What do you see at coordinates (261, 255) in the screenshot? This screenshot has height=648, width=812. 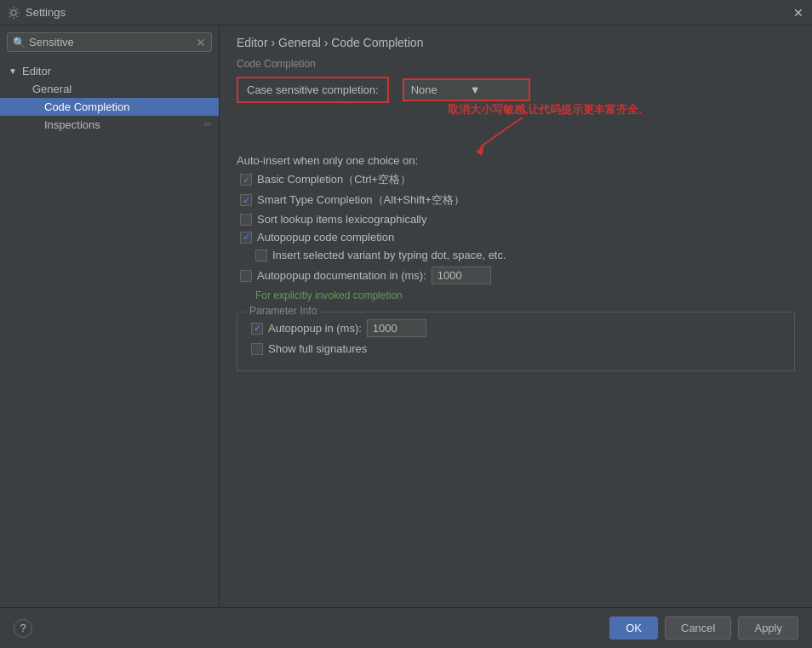 I see `cb-insert-variant` at bounding box center [261, 255].